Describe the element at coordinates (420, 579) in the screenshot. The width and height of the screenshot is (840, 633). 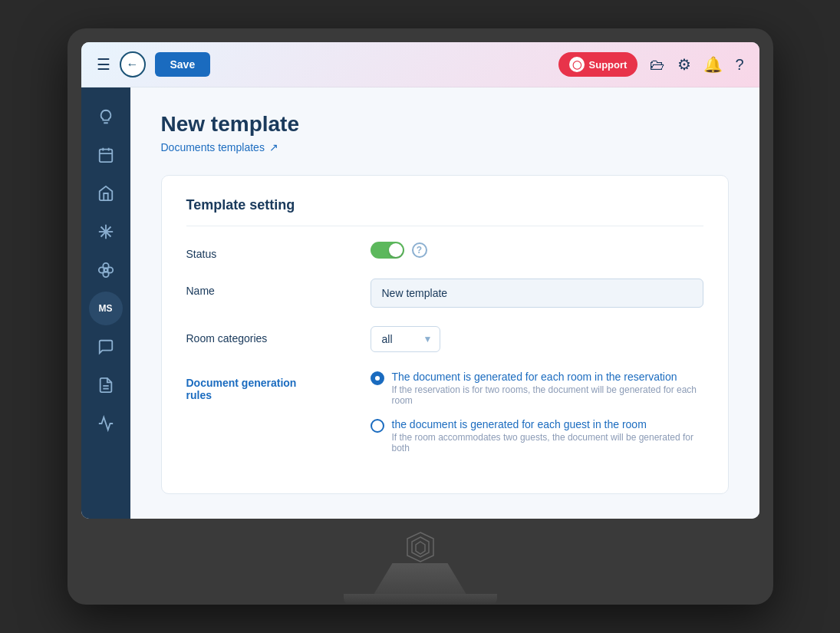
I see `stand-neck` at that location.